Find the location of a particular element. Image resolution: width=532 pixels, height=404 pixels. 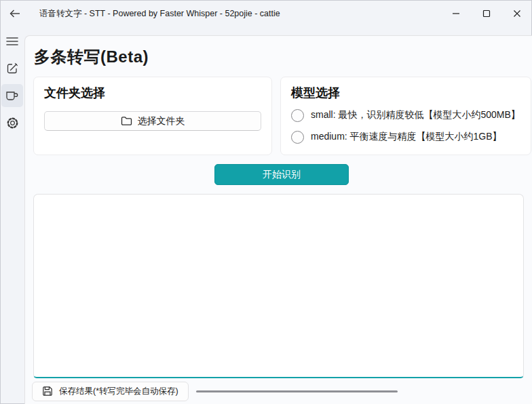

titlebar: 语音转文字 - STT - Powered by Faster Whisper … is located at coordinates (266, 14).